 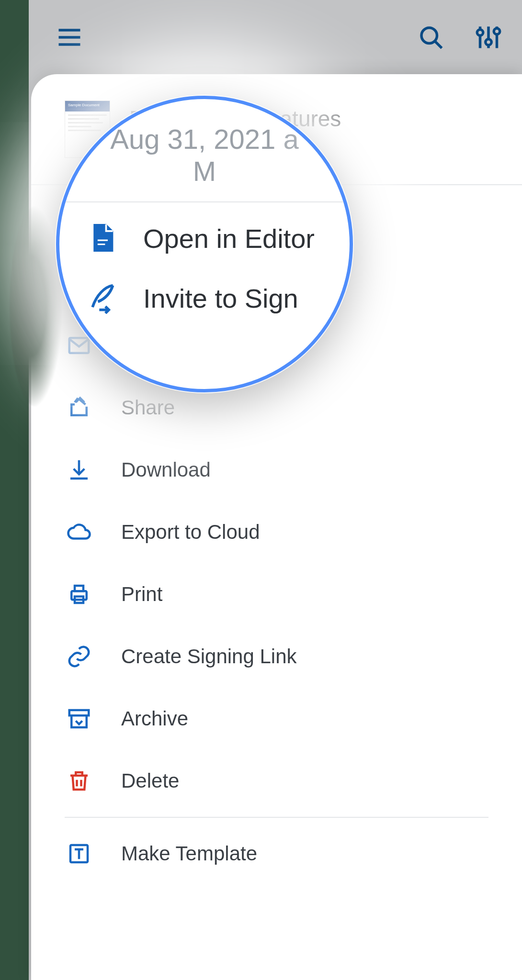 I want to click on thumbnail-title: Sample Document, so click(x=87, y=106).